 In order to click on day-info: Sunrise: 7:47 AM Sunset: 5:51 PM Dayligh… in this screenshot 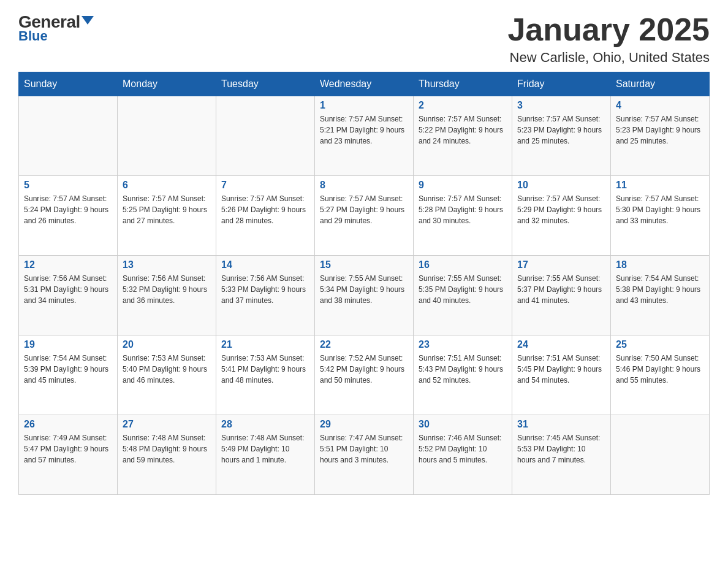, I will do `click(364, 449)`.